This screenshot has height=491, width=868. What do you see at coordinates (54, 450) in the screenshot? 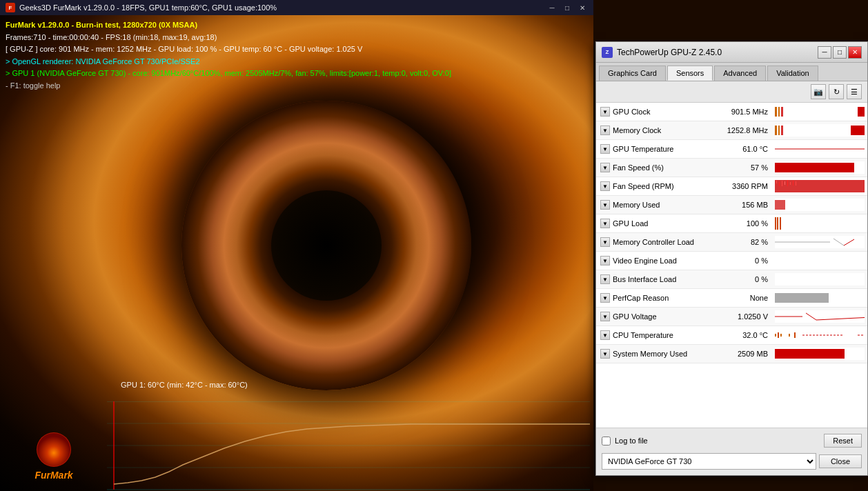
I see `furmark-logo-icon` at bounding box center [54, 450].